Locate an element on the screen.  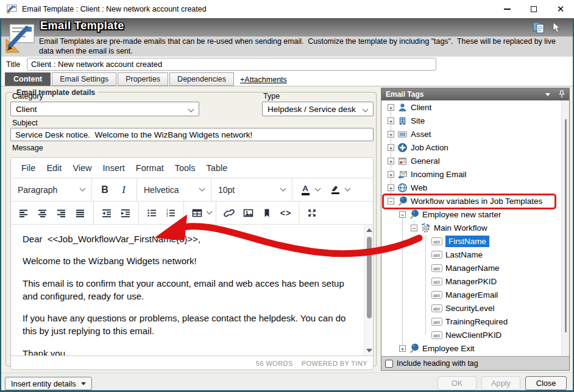
tree-item-employee-new-starter: − Employee new starter is located at coordinates (475, 214).